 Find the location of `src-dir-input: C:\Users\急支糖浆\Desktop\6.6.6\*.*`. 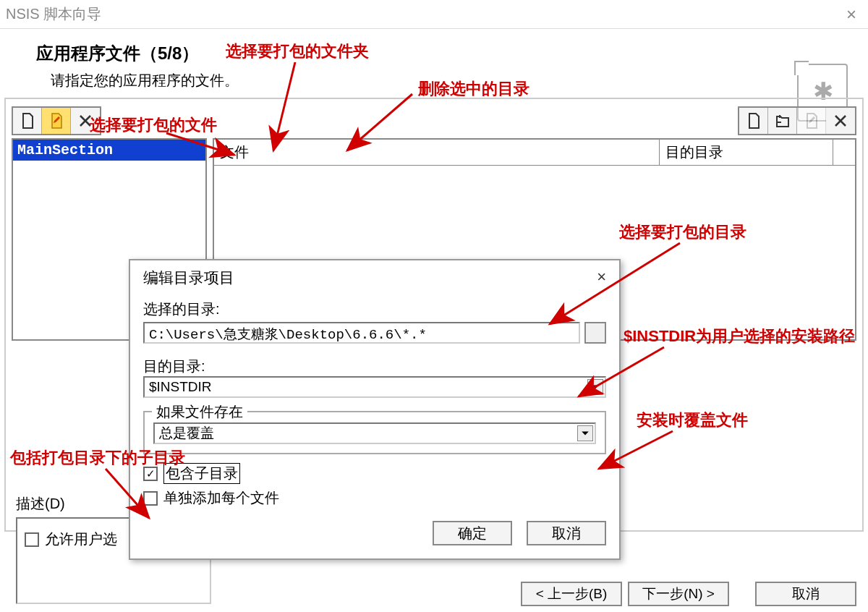

src-dir-input: C:\Users\急支糖浆\Desktop\6.6.6\*.* is located at coordinates (362, 333).